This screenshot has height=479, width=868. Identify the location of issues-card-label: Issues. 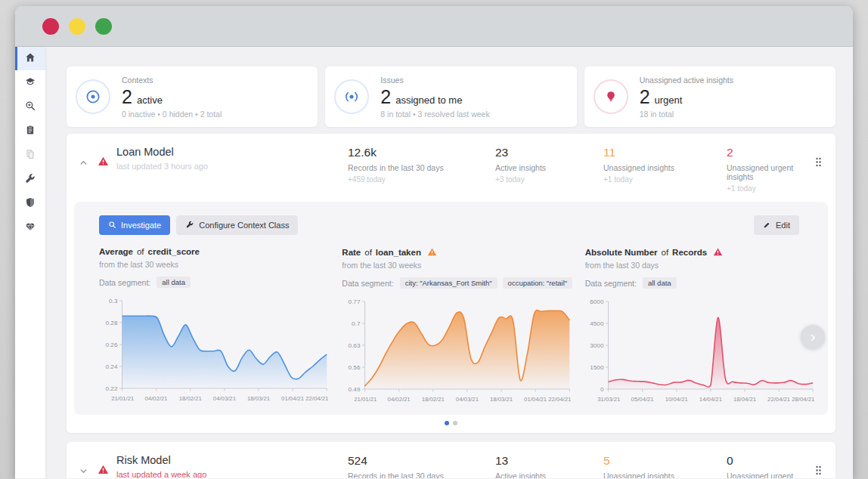
(435, 80).